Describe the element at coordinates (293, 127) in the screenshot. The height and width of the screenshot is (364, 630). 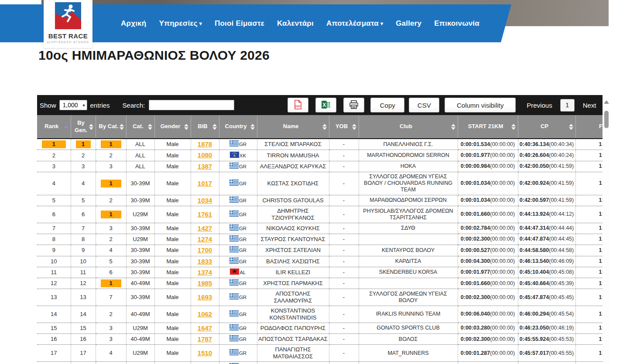
I see `col-header-name: Name` at that location.